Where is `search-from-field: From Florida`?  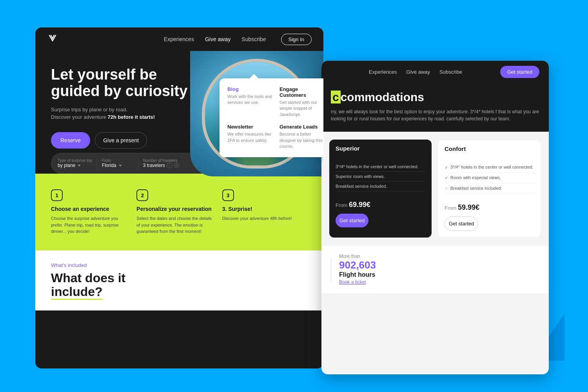
search-from-field: From Florida is located at coordinates (118, 163).